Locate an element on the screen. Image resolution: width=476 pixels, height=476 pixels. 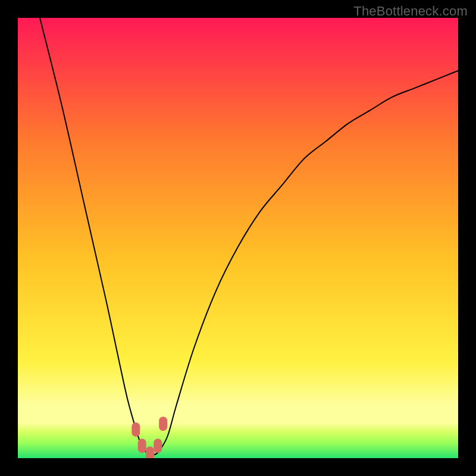
watermark-text: TheBottleneck.com is located at coordinates (411, 11).